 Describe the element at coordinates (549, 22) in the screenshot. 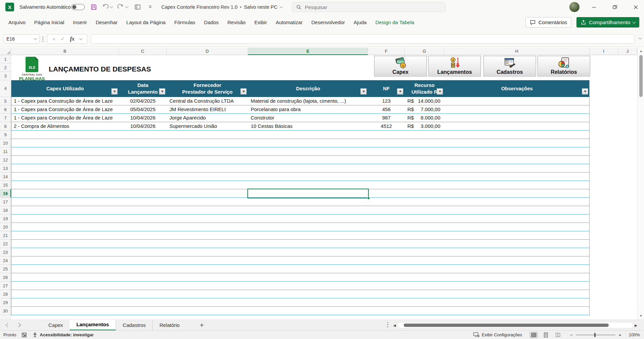

I see `comments-button: Comentários` at that location.